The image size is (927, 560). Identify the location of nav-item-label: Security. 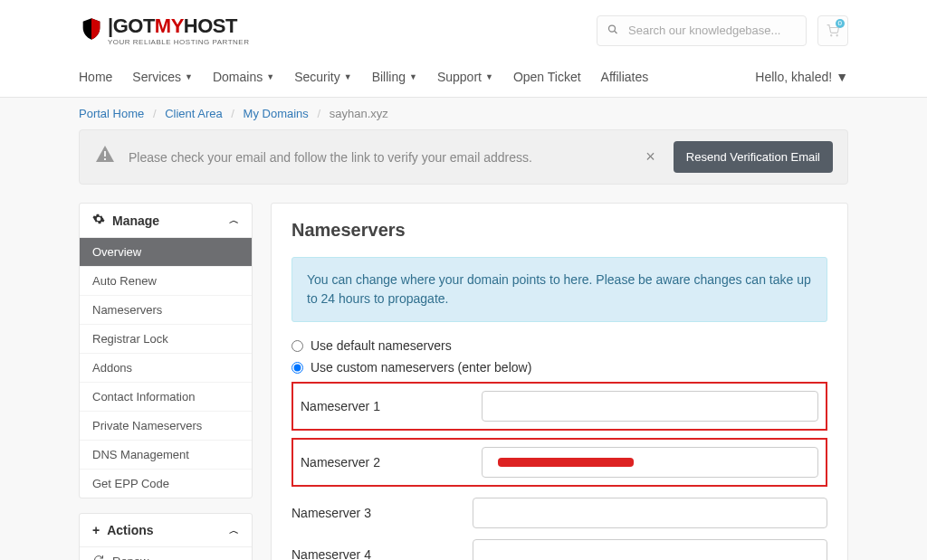
(317, 77).